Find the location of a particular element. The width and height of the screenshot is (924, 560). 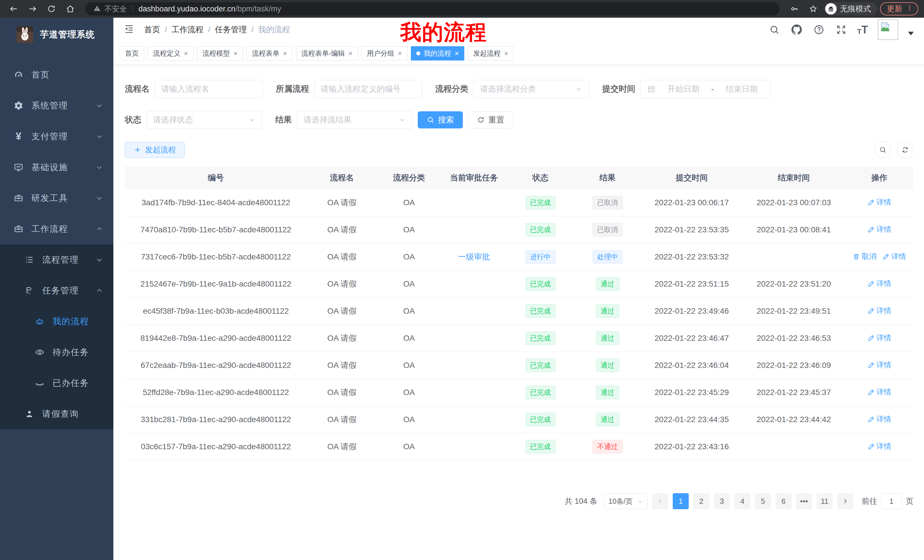

sidebar-item-home: 首页 is located at coordinates (57, 75).